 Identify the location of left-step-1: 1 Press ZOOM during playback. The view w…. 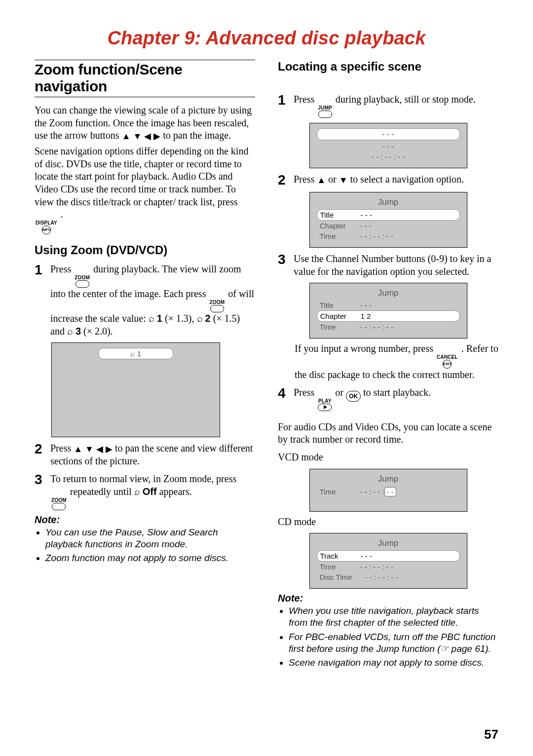
(145, 300).